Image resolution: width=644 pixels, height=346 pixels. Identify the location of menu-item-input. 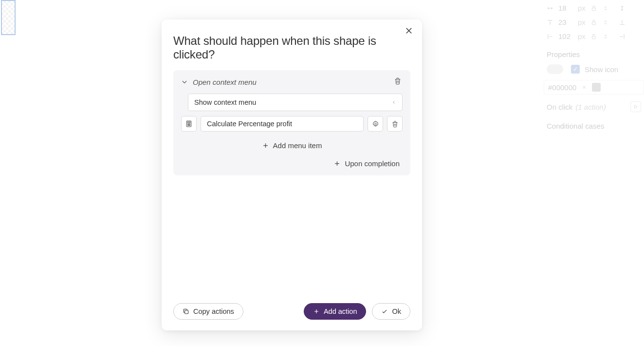
(282, 124).